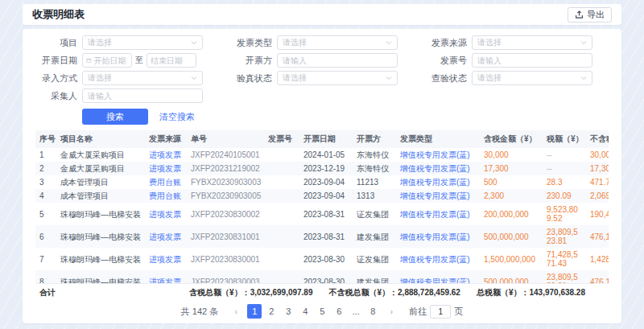  What do you see at coordinates (115, 117) in the screenshot?
I see `search-button: 搜索` at bounding box center [115, 117].